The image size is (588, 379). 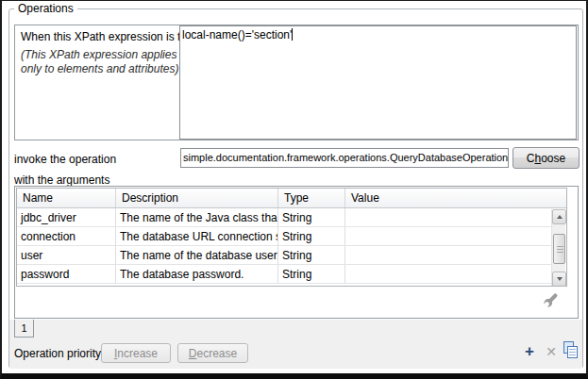 I want to click on cell-name: jdbc_driver, so click(x=66, y=217).